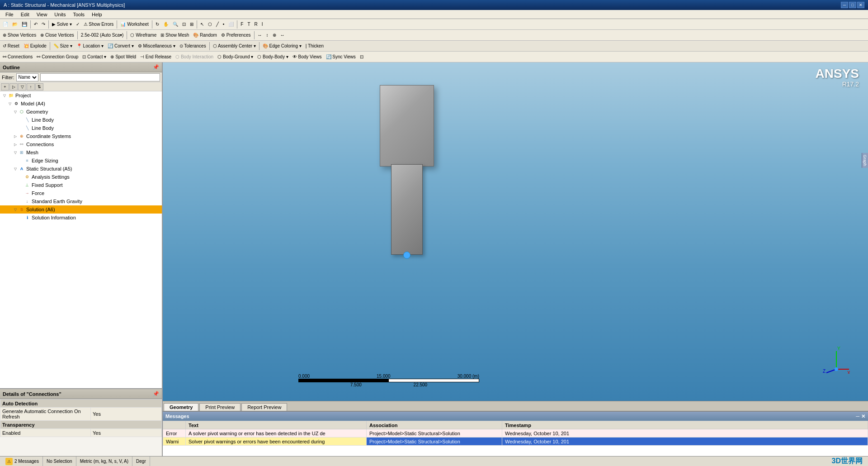 Image resolution: width=868 pixels, height=466 pixels. Describe the element at coordinates (9, 14) in the screenshot. I see `menu-file: File` at that location.